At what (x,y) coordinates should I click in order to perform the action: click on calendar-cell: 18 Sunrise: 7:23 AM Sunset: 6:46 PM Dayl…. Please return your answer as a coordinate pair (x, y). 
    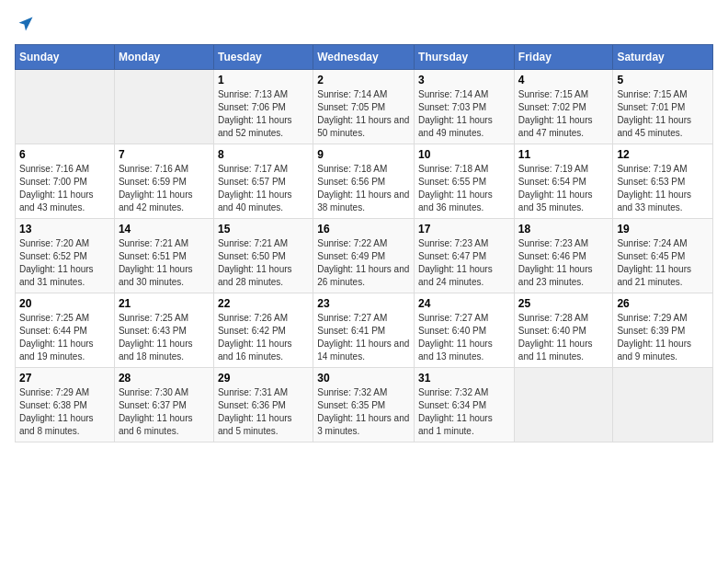
    Looking at the image, I should click on (563, 256).